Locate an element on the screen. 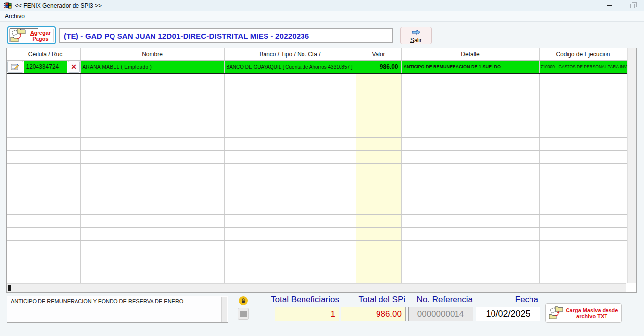 The width and height of the screenshot is (644, 336). minimize-icon is located at coordinates (609, 6).